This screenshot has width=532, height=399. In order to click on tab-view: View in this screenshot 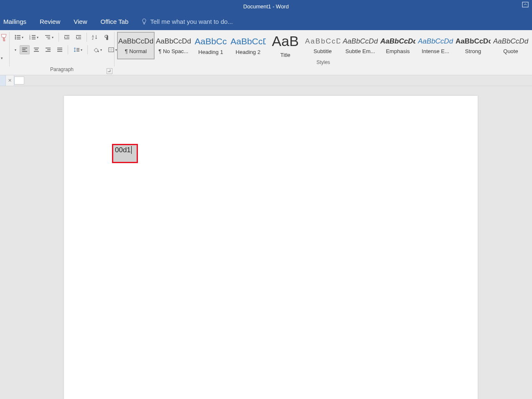, I will do `click(80, 22)`.